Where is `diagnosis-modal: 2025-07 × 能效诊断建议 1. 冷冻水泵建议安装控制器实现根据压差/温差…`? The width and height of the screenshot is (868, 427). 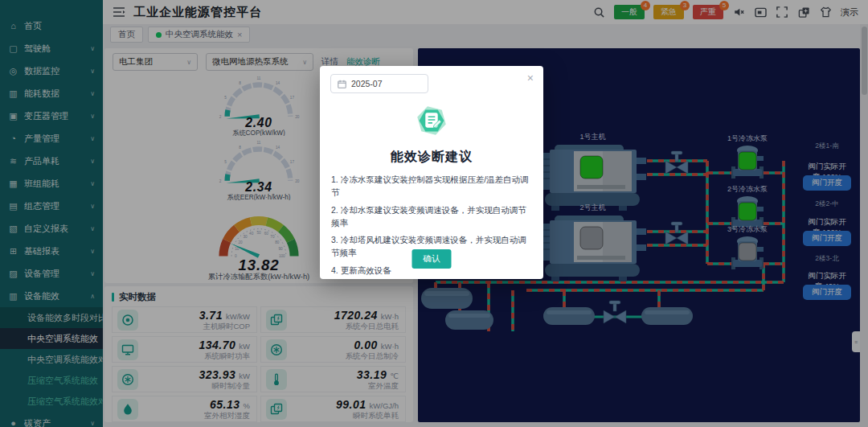 diagnosis-modal: 2025-07 × 能效诊断建议 1. 冷冻水泵建议安装控制器实现根据压差/温差… is located at coordinates (432, 172).